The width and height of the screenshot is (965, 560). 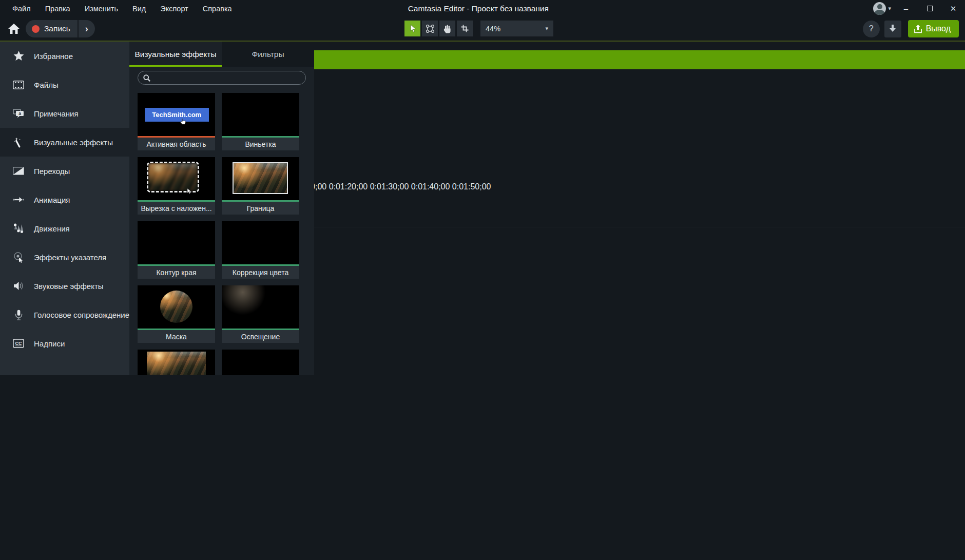 I want to click on sidebar-item-label: Избранное, so click(x=53, y=56).